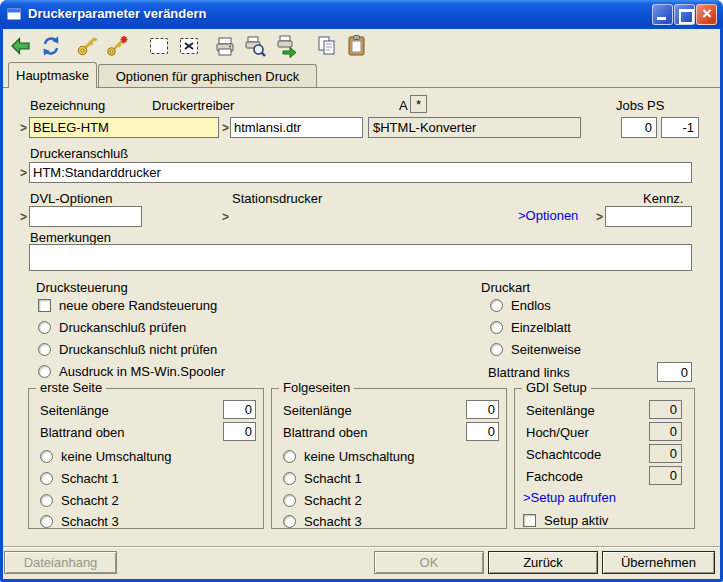  Describe the element at coordinates (128, 306) in the screenshot. I see `checkbox-neue-obere-randsteuerung: neue obere Randsteuerung` at that location.